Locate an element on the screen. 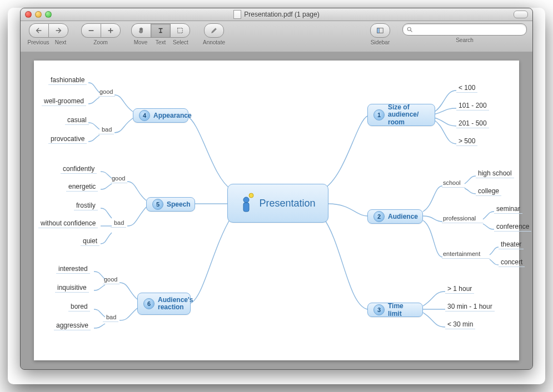 Image resolution: width=553 pixels, height=392 pixels. previous-button is located at coordinates (39, 31).